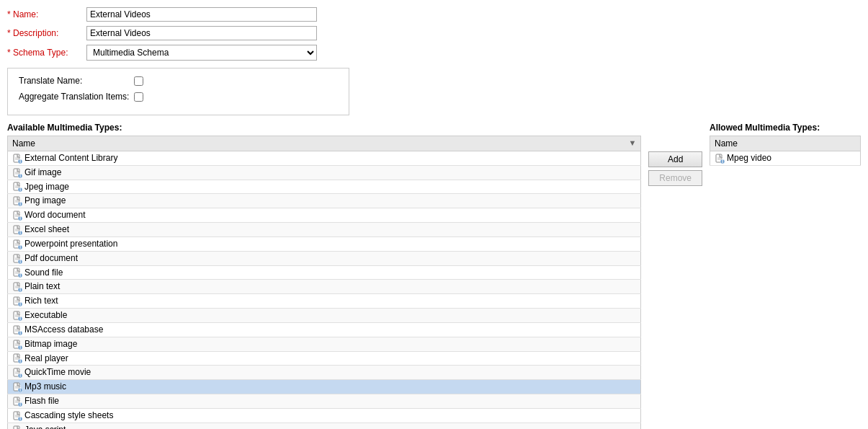 The width and height of the screenshot is (868, 429). I want to click on list-item: i Pdf document, so click(324, 258).